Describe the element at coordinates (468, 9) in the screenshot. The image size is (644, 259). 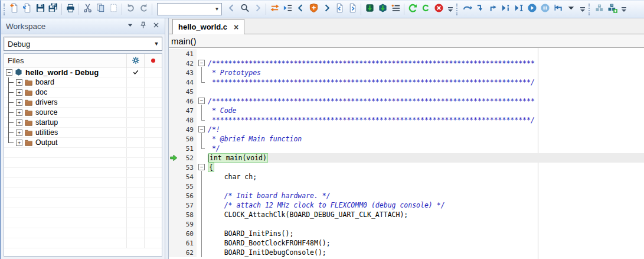
I see `step-over-icon` at that location.